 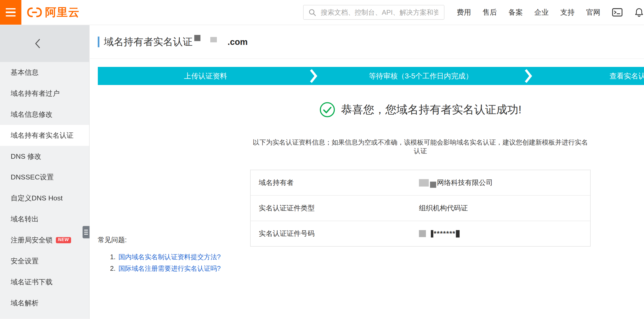 I want to click on bell-icon, so click(x=639, y=12).